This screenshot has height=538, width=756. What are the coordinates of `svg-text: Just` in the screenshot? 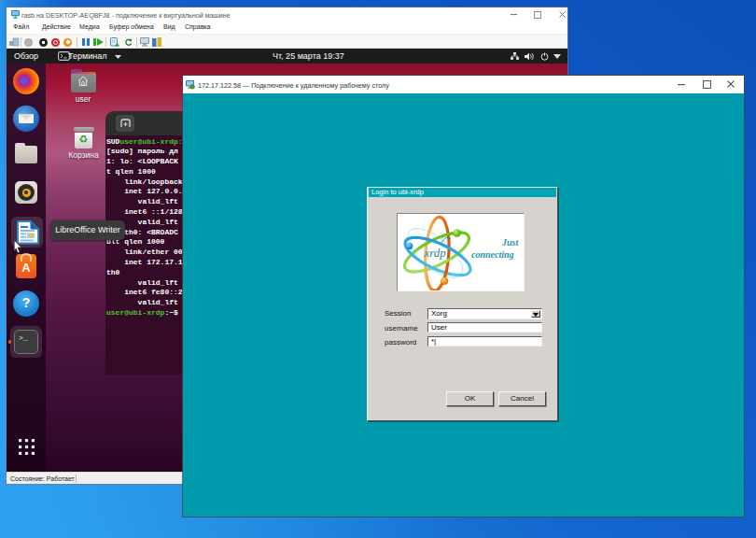 It's located at (510, 243).